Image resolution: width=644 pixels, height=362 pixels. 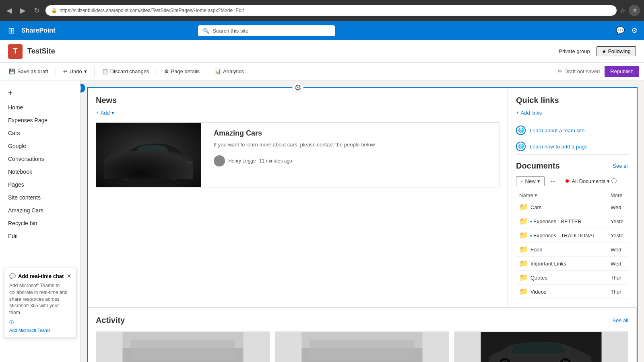 What do you see at coordinates (298, 113) in the screenshot?
I see `news-add-button: + Add ▾` at bounding box center [298, 113].